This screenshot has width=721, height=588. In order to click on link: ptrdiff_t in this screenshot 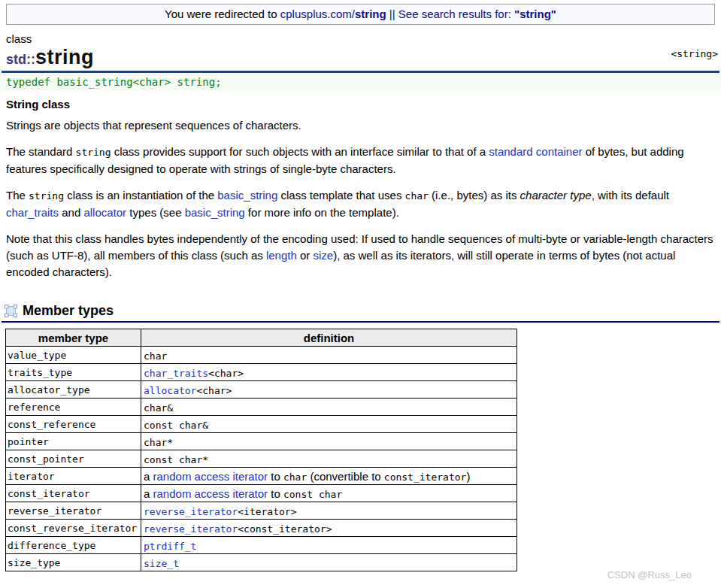, I will do `click(170, 546)`.